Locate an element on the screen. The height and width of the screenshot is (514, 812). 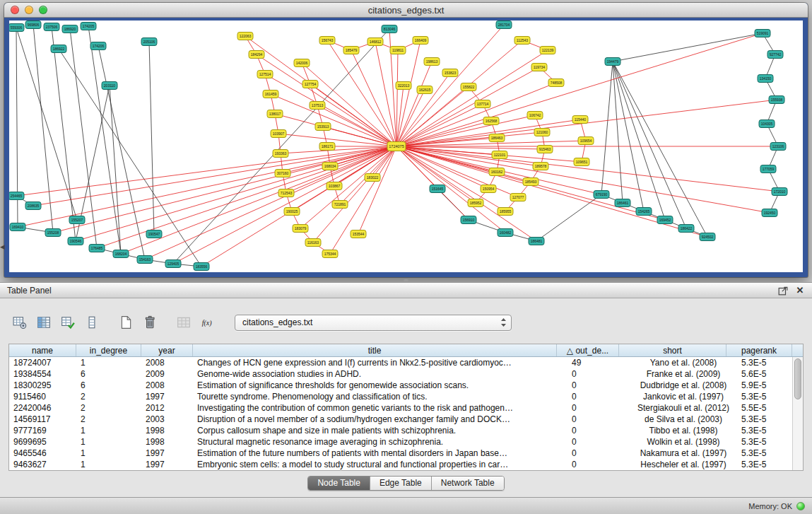
column-header: △ out_de... is located at coordinates (588, 351).